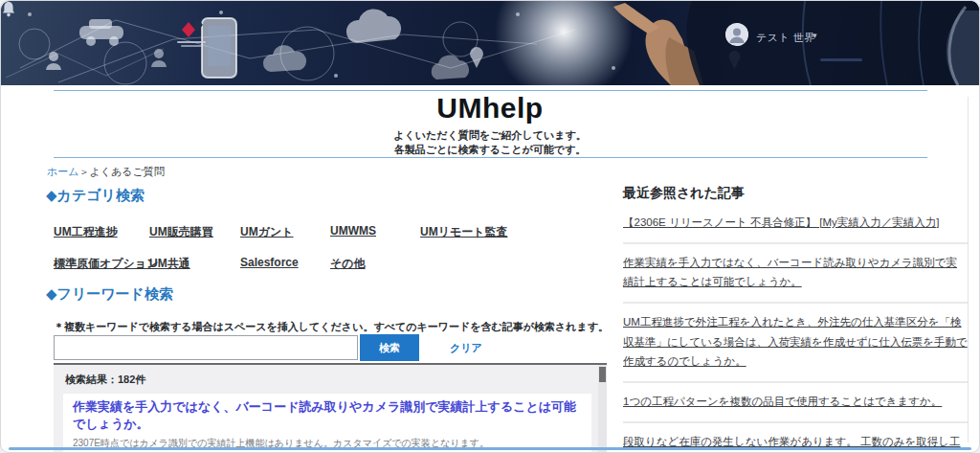 This screenshot has height=453, width=980. I want to click on breadcrumb-home-link: ホーム, so click(63, 171).